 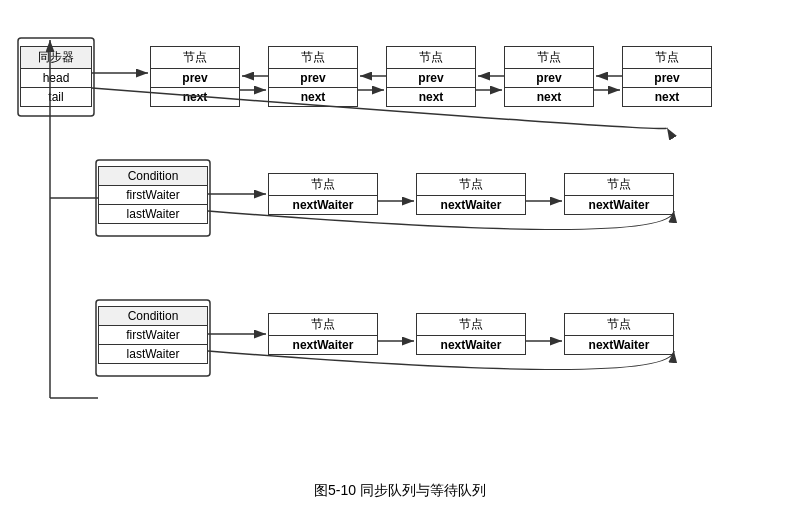 What do you see at coordinates (56, 97) in the screenshot?
I see `sync-tail: tail` at bounding box center [56, 97].